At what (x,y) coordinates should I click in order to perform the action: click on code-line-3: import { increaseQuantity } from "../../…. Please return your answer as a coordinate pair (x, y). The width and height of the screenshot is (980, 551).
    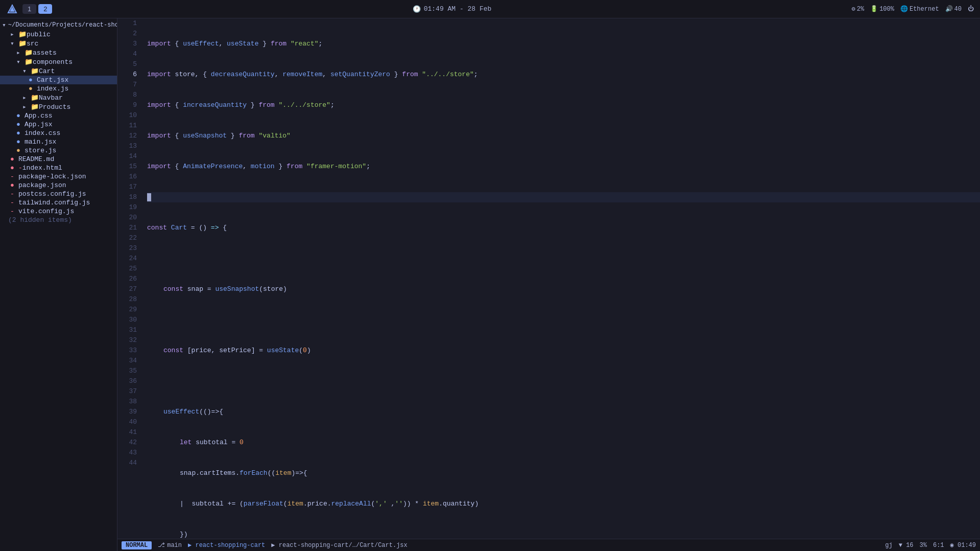
    Looking at the image, I should click on (564, 105).